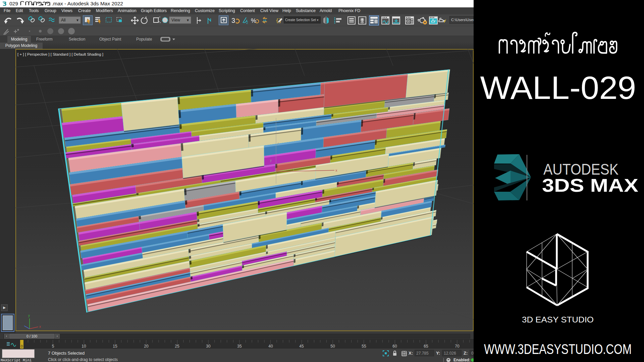 The height and width of the screenshot is (362, 644). Describe the element at coordinates (364, 346) in the screenshot. I see `svg-text: 55` at that location.